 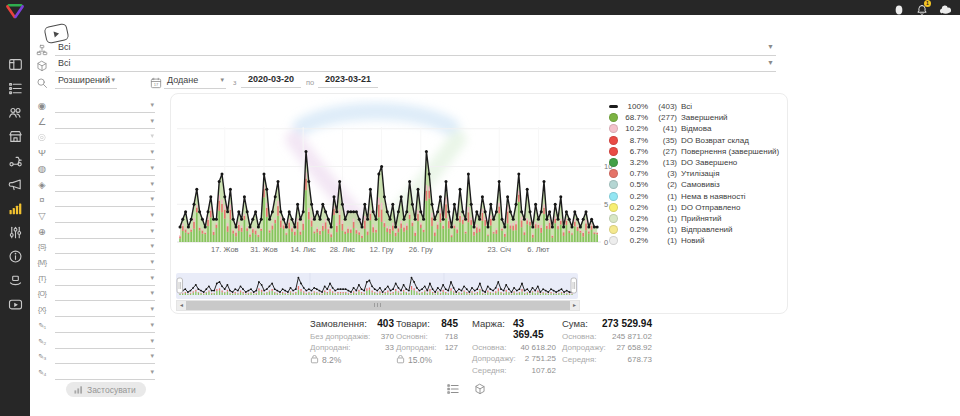 I want to click on date-field-select: Додане ▾, so click(x=195, y=82).